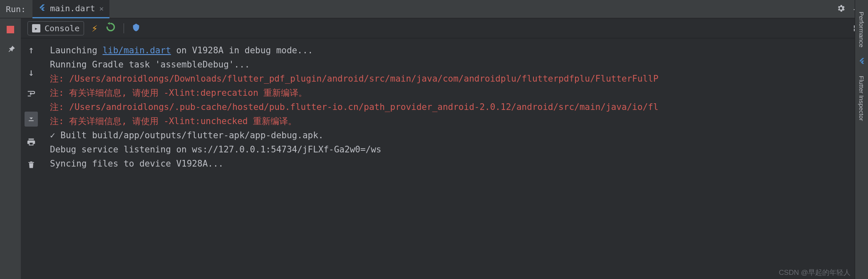  What do you see at coordinates (815, 272) in the screenshot?
I see `watermark: CSDN @早起的年轻人` at bounding box center [815, 272].